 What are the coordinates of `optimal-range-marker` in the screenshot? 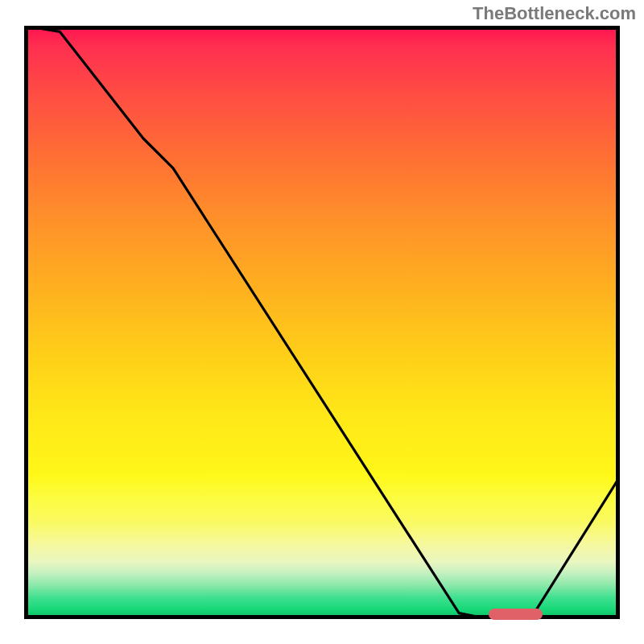 It's located at (515, 614).